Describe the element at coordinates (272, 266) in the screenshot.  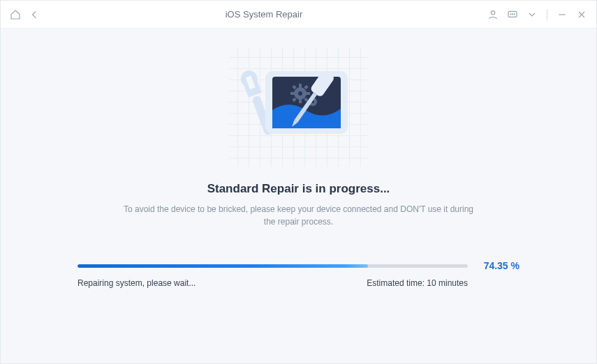
I see `progress-bar` at that location.